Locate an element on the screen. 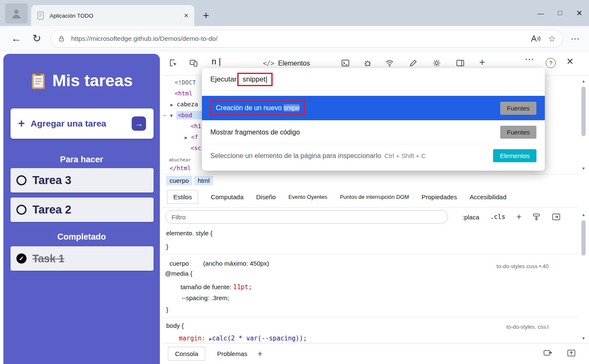  reload-button: ↻ is located at coordinates (37, 39).